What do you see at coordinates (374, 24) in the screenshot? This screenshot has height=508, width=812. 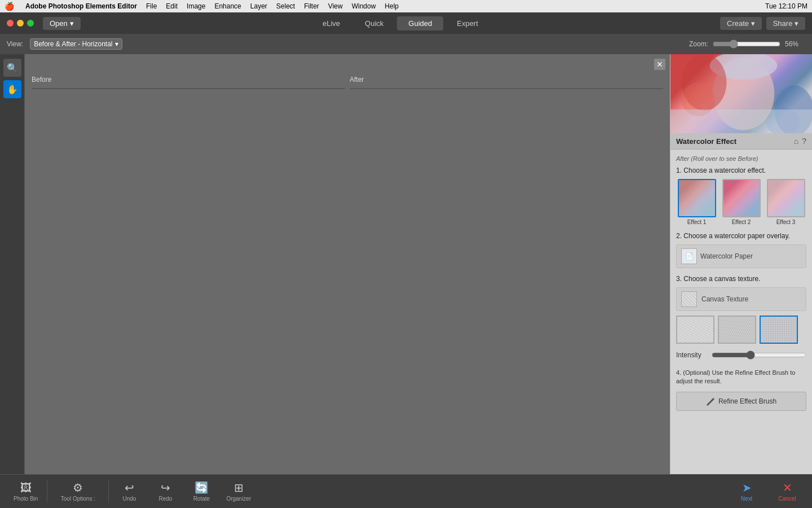 I see `tab-quick: Quick` at bounding box center [374, 24].